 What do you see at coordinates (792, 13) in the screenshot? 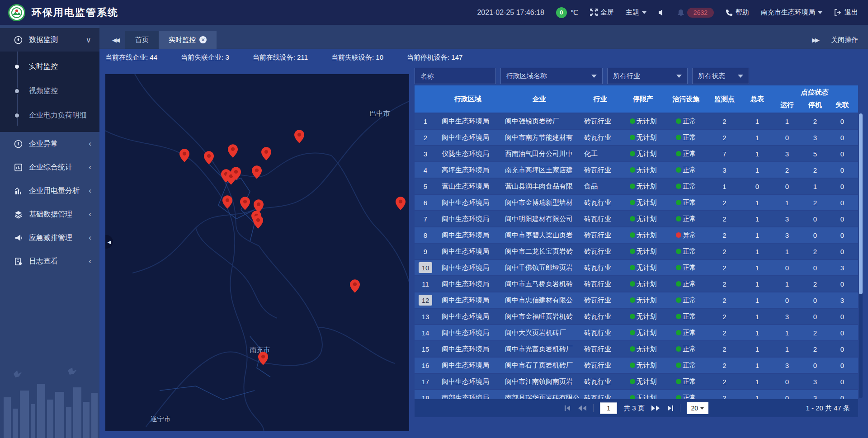
I see `user-dropdown: 南充市生态环境局` at bounding box center [792, 13].